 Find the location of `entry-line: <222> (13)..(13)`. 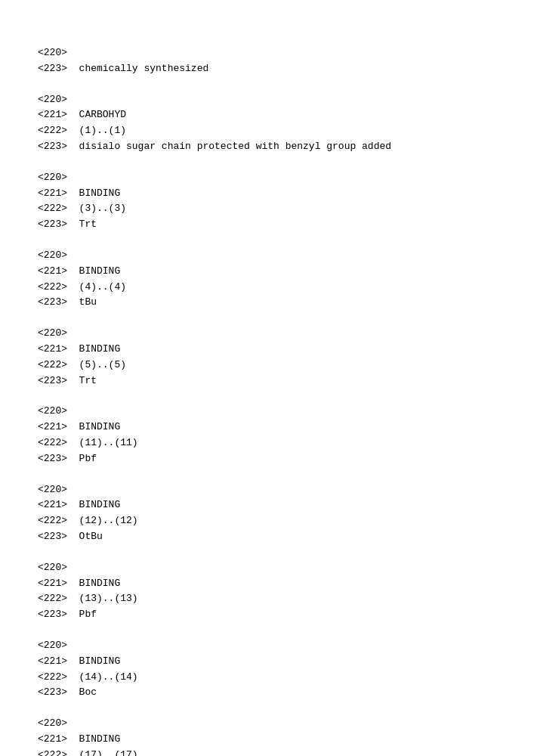

entry-line: <222> (13)..(13) is located at coordinates (267, 599).